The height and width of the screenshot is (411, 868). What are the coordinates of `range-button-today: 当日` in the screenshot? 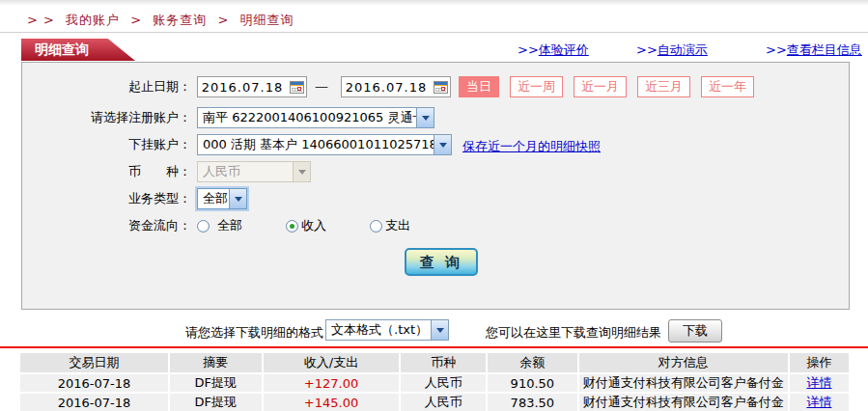 It's located at (479, 87).